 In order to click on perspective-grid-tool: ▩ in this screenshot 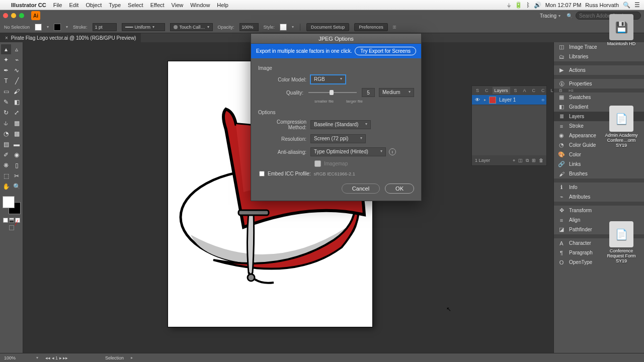, I will do `click(17, 134)`.